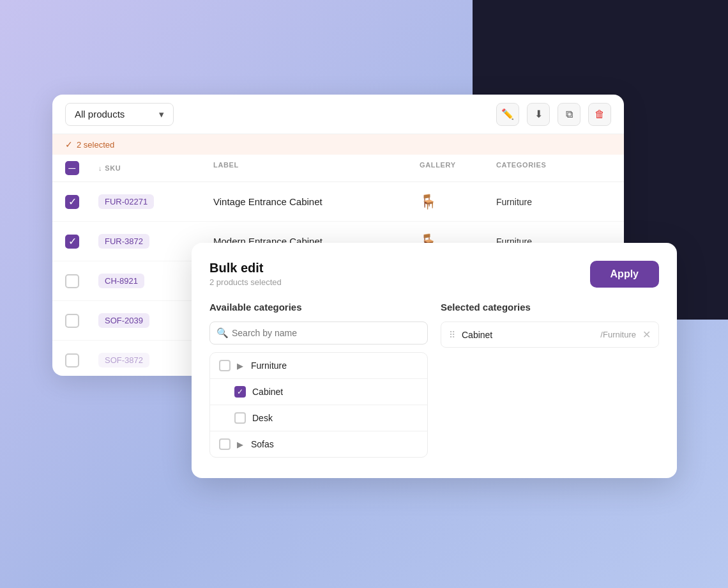  I want to click on desk-checkbox, so click(240, 418).